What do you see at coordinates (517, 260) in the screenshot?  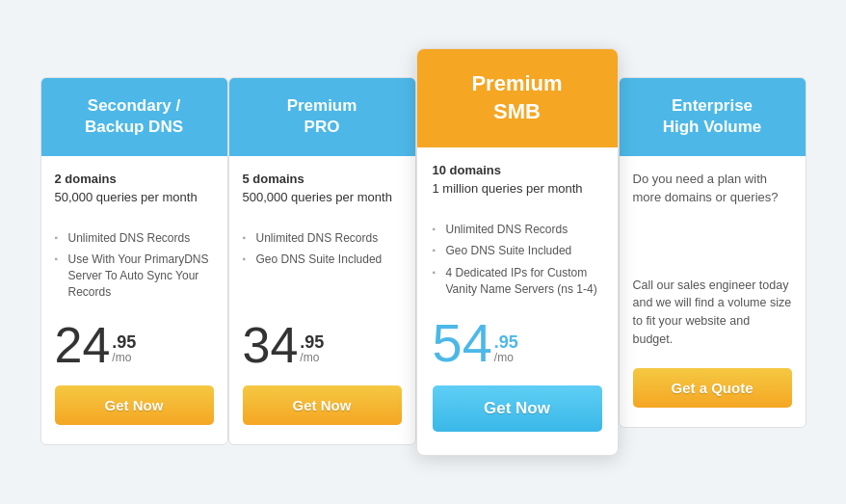 I see `plan-features-premium-smb: Unlimited DNS RecordsGeo DNS Suite Inclu…` at bounding box center [517, 260].